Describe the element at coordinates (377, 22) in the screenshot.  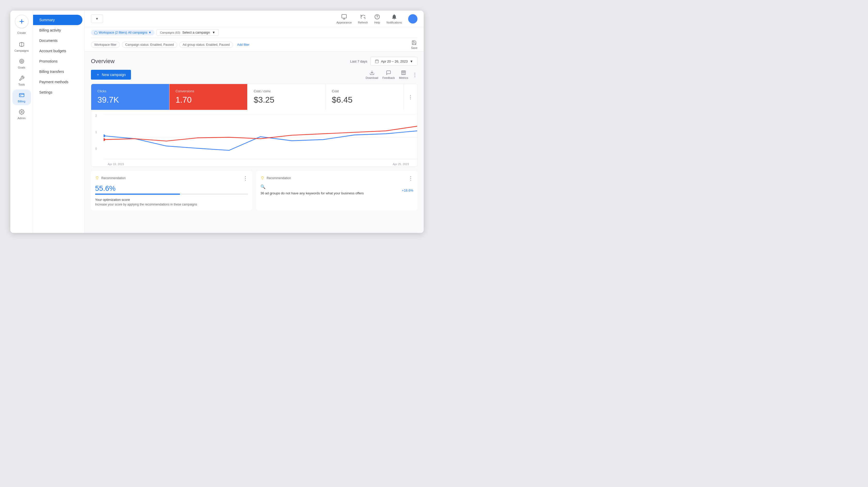
I see `help-label: Help` at that location.